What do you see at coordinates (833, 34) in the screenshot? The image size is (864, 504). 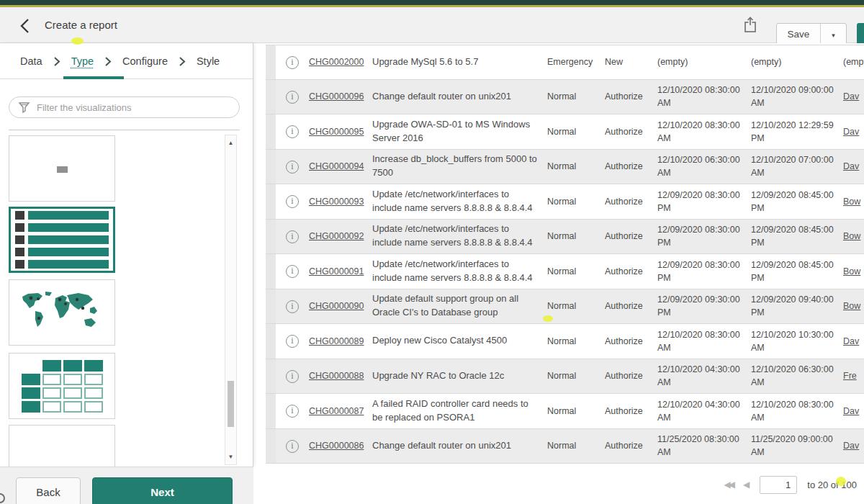 I see `save-dropdown-button: ▼` at bounding box center [833, 34].